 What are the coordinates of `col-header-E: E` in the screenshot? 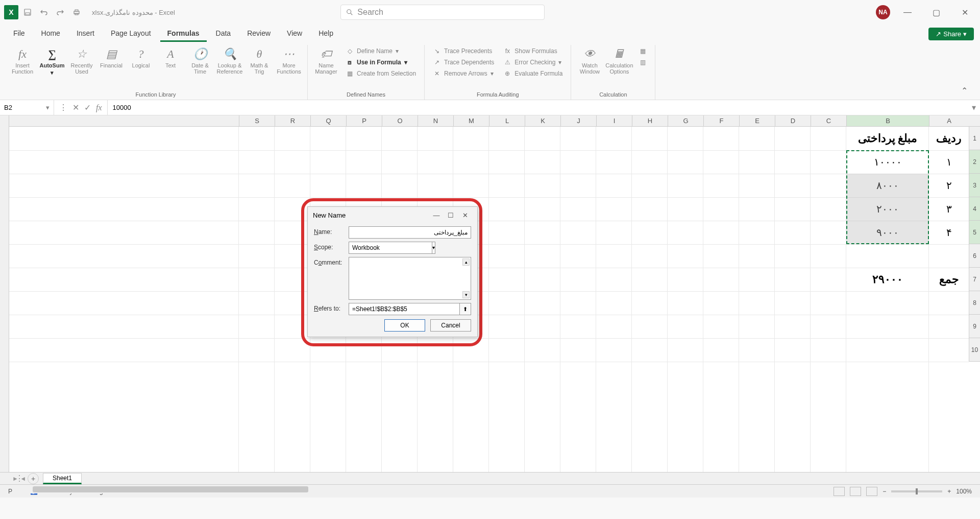 It's located at (757, 121).